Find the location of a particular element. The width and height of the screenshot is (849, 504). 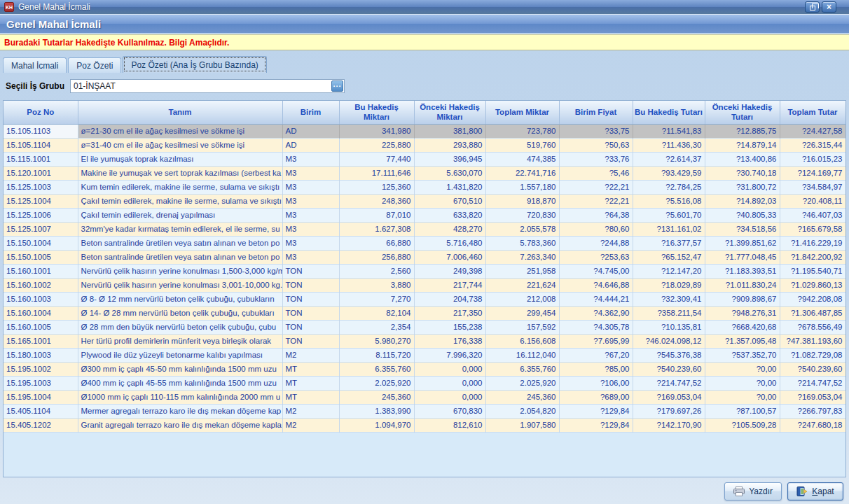

table-cell: ?65.152,47 is located at coordinates (668, 257).